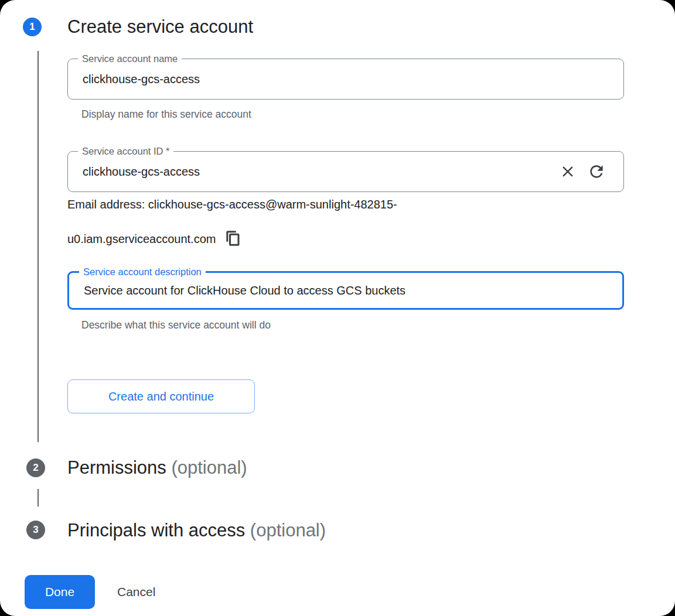  What do you see at coordinates (233, 238) in the screenshot?
I see `content-copy-icon` at bounding box center [233, 238].